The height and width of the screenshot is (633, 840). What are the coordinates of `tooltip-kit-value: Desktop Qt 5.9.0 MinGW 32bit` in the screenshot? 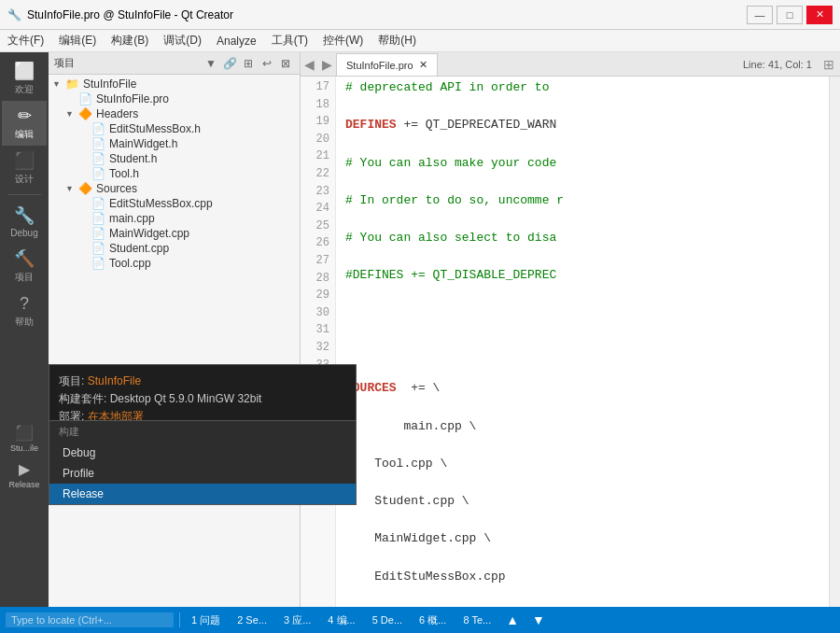 It's located at (187, 399).